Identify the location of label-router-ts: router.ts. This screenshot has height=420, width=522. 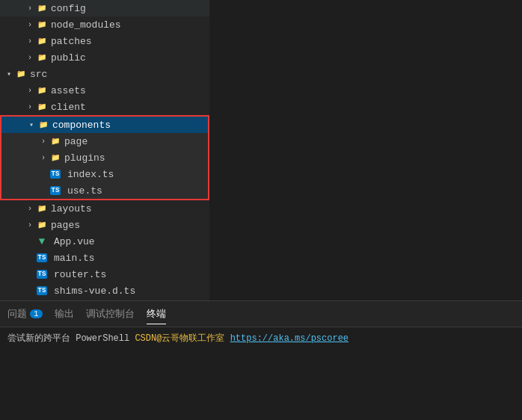
(132, 275).